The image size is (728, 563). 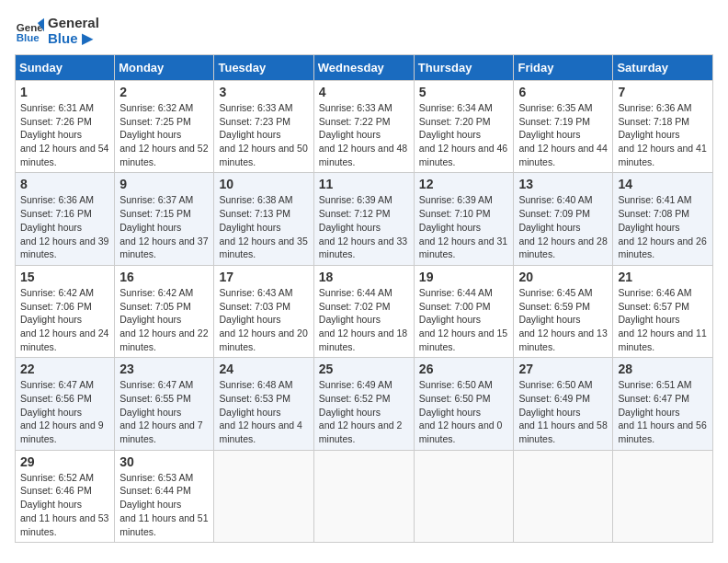 I want to click on day-detail: Sunrise: 6:38 AMSunset: 7:13 PMDaylight …, so click(x=263, y=226).